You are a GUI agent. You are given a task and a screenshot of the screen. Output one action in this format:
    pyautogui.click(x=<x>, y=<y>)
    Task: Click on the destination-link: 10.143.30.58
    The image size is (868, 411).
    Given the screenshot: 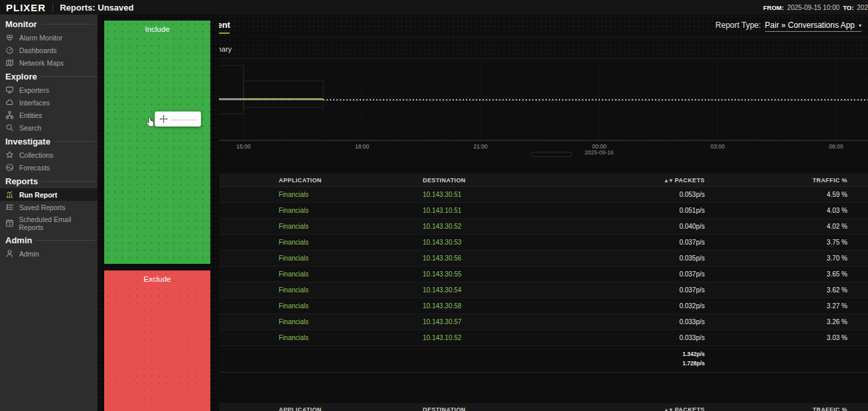 What is the action you would take?
    pyautogui.click(x=534, y=306)
    